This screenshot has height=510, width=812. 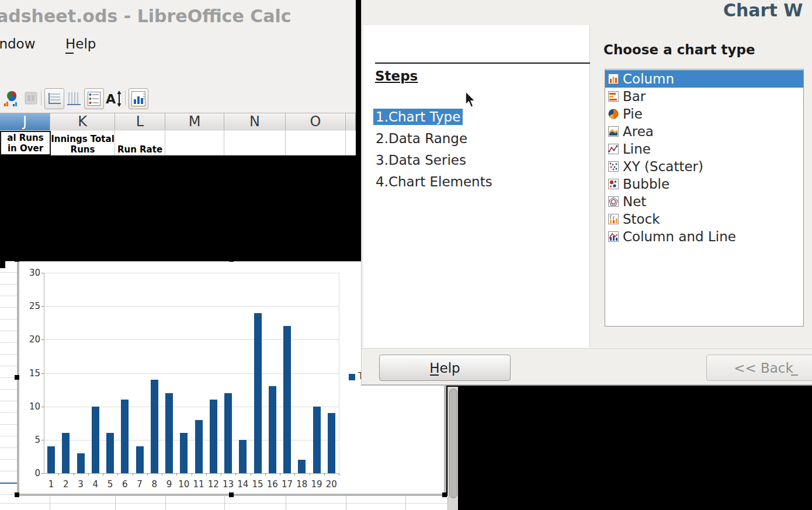 What do you see at coordinates (679, 237) in the screenshot?
I see `chart-type-label: Column and Line` at bounding box center [679, 237].